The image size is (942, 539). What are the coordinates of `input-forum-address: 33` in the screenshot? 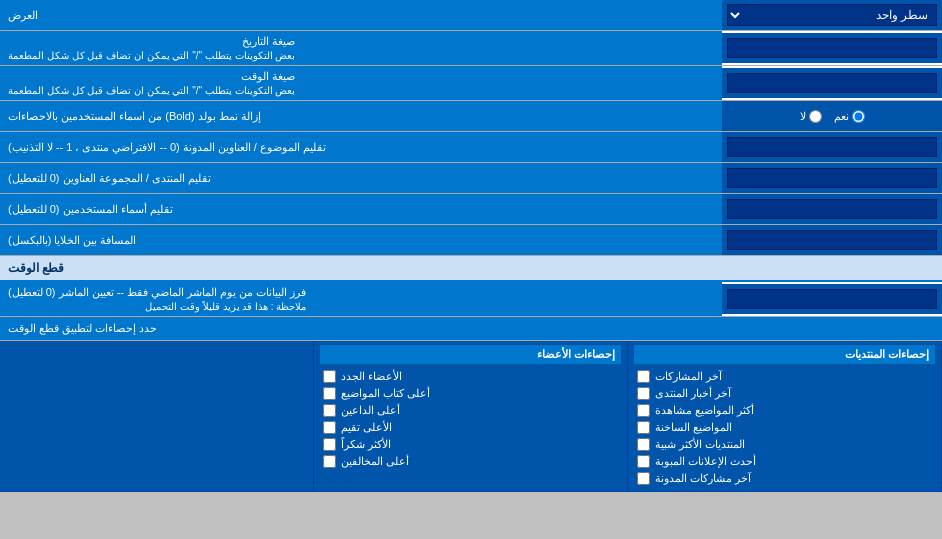 It's located at (832, 178).